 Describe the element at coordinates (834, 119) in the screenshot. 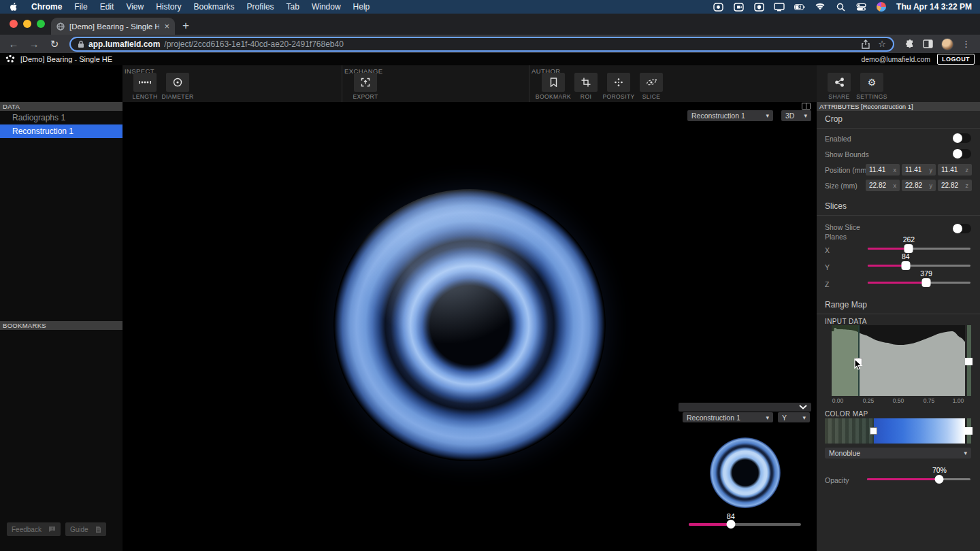

I see `crop-section-title: Crop` at that location.